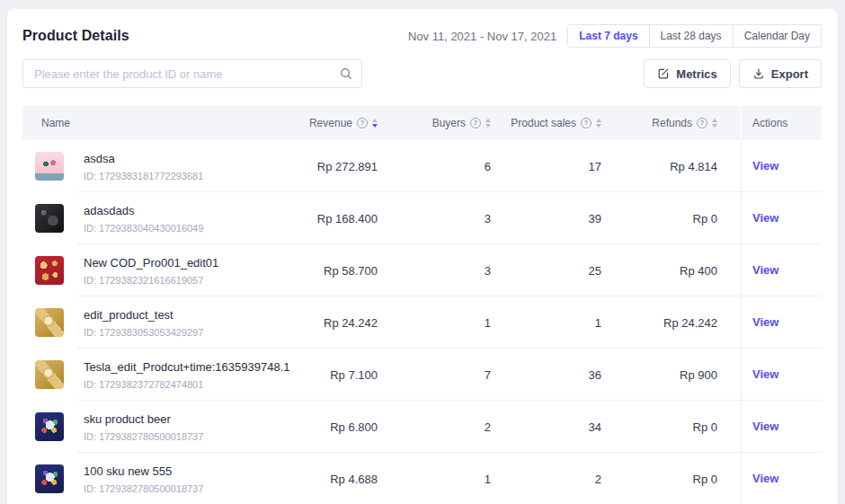 The image size is (845, 504). I want to click on product-id: ID: 1729383181772293681, so click(188, 176).